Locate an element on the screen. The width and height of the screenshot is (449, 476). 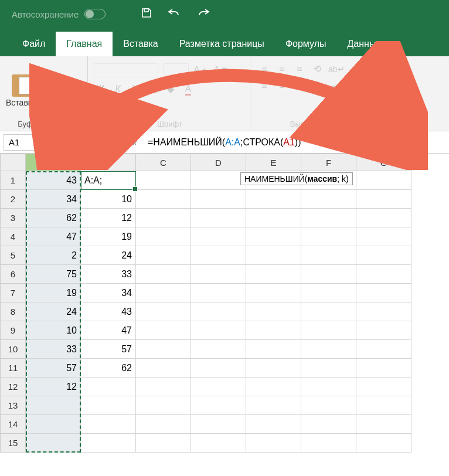
bold-icon: Ж is located at coordinates (100, 89).